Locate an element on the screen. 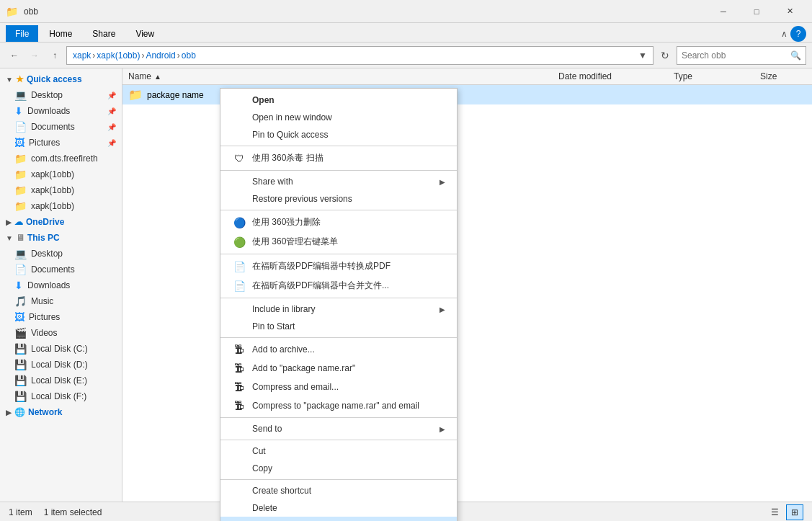  minimize-button: ─ is located at coordinates (723, 12).